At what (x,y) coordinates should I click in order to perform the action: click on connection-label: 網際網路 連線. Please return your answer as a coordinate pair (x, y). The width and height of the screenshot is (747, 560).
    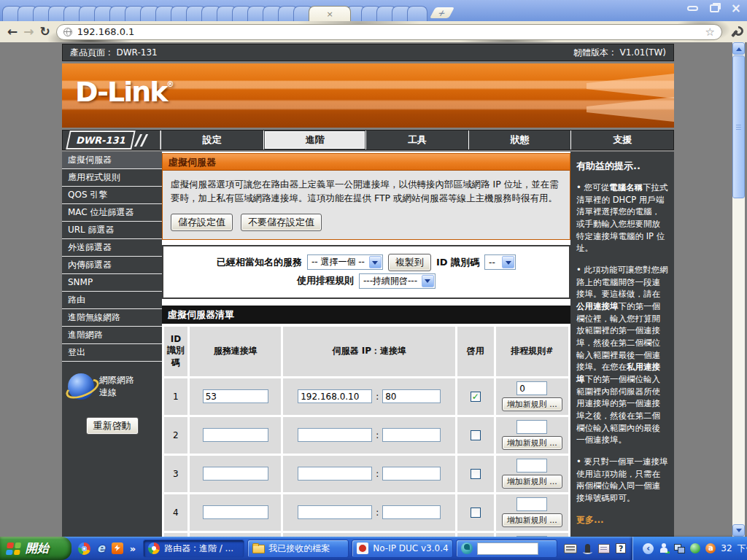
    Looking at the image, I should click on (117, 386).